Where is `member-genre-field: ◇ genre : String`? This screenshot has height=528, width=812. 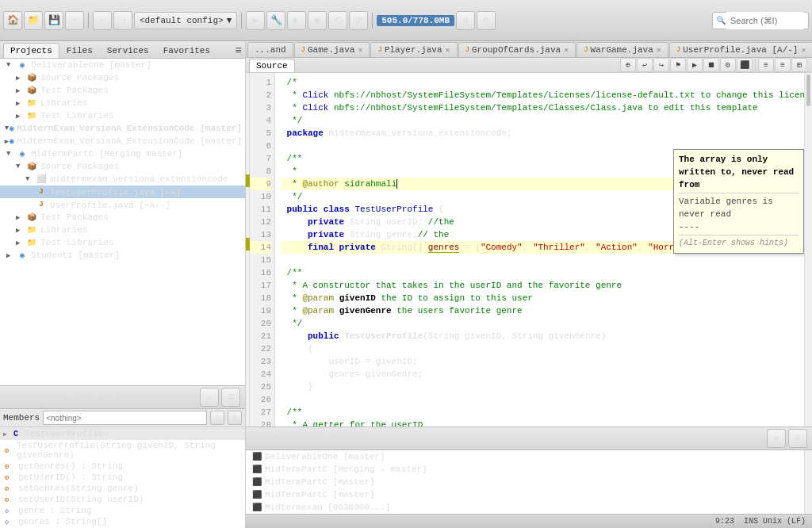
member-genre-field: ◇ genre : String is located at coordinates (122, 511).